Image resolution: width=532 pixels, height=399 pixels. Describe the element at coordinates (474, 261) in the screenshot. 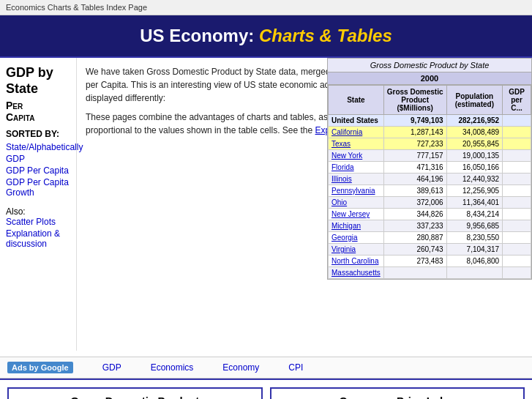

I see `cell-pop: 8,046,800` at that location.